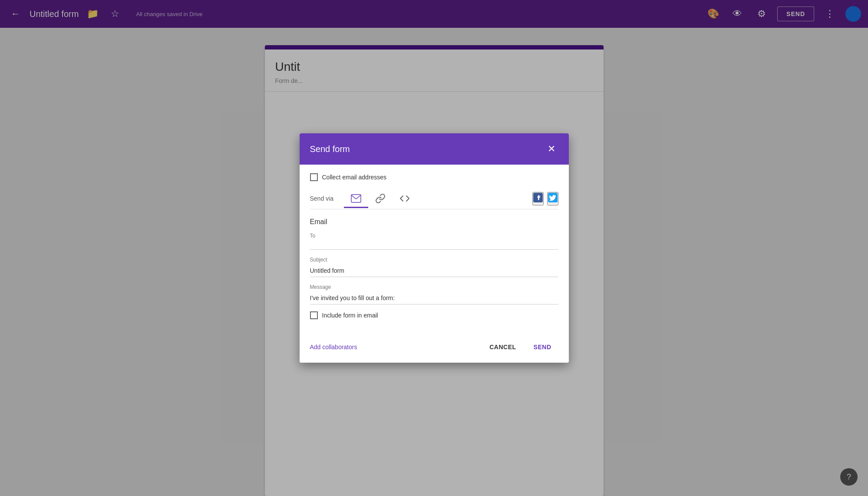 The height and width of the screenshot is (496, 868). What do you see at coordinates (434, 260) in the screenshot?
I see `subject-label: Subject` at bounding box center [434, 260].